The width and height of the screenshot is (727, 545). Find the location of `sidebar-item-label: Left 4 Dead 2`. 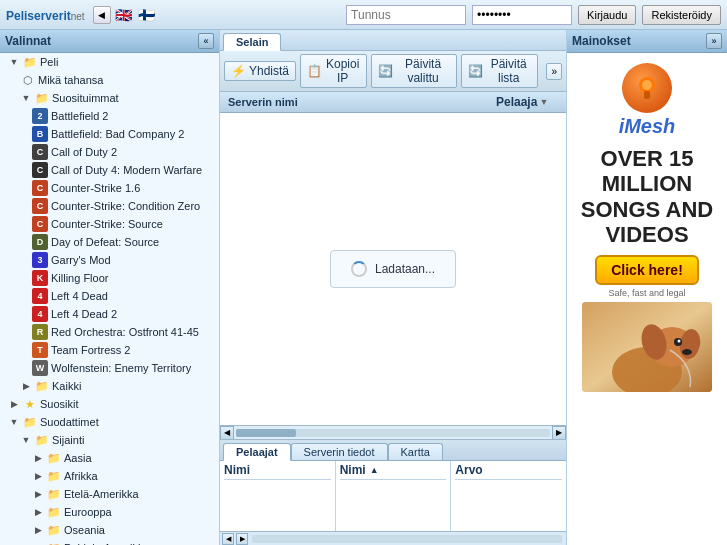

sidebar-item-label: Left 4 Dead 2 is located at coordinates (84, 314).